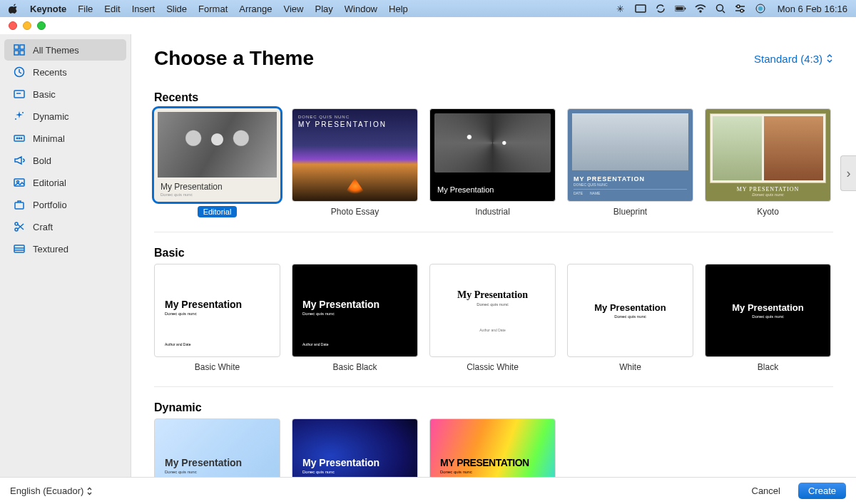  I want to click on grid-icon, so click(19, 50).